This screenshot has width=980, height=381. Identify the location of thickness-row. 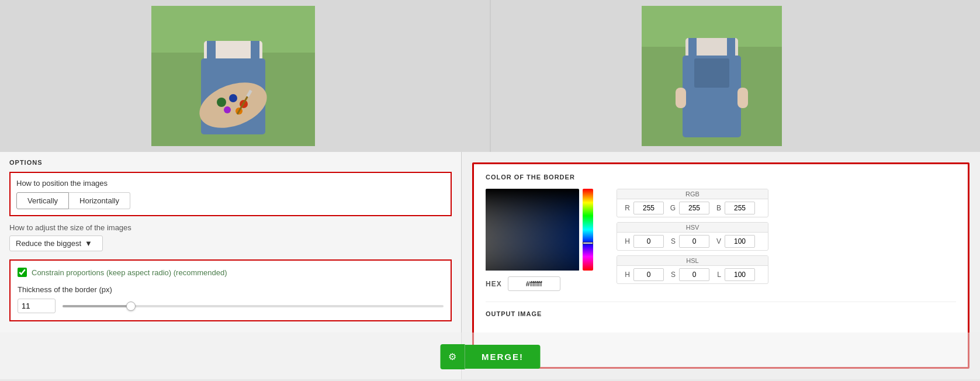
(230, 306).